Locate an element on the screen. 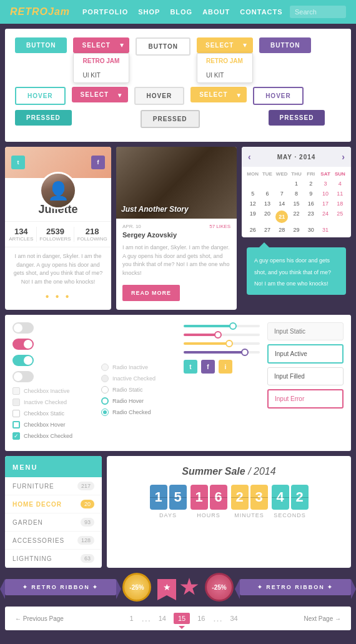  dropdown-item-retrojam-pink: RETRO JAM is located at coordinates (101, 61).